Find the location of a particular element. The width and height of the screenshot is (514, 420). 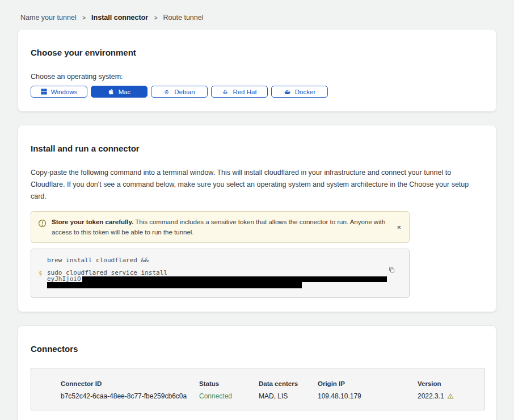

connectors-table: Connector ID Status Data centers Origin … is located at coordinates (258, 389).